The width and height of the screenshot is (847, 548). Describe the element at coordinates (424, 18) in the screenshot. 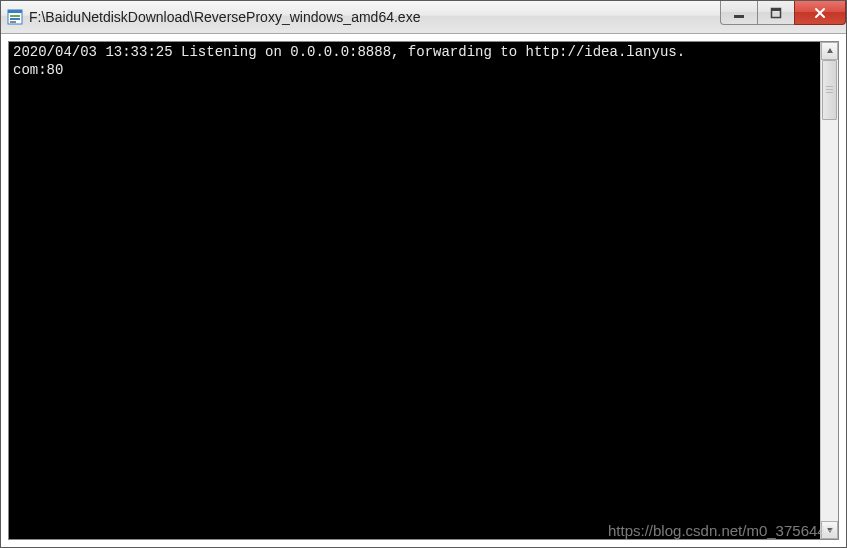

I see `title-bar: F:\BaiduNetdiskDownload\ReverseProxy_win…` at that location.